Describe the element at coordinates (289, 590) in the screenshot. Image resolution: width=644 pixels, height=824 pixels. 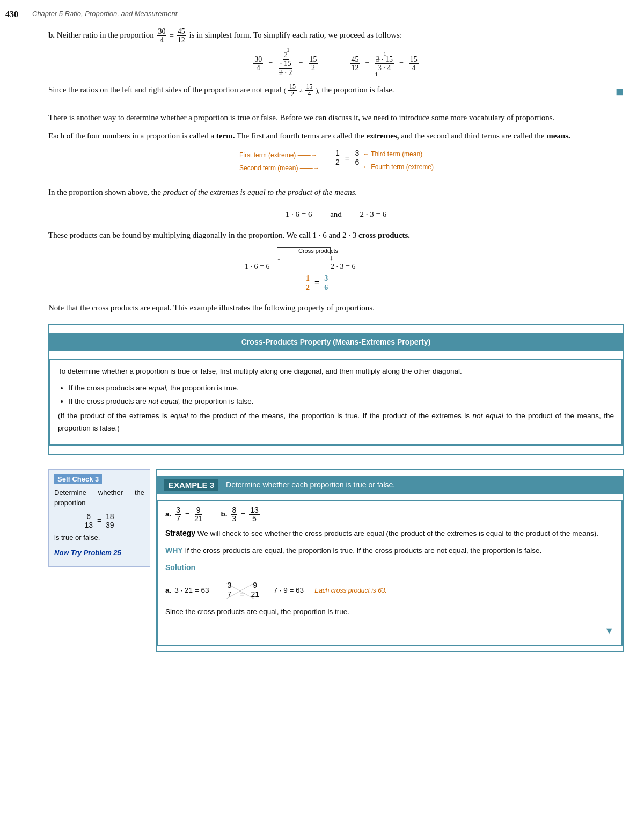
I see `sol-a-eq2: 7 · 9 = 63` at that location.